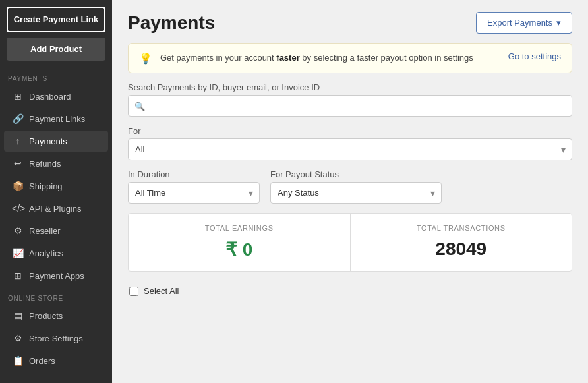 The image size is (588, 383). I want to click on select-all-row: Select All, so click(350, 289).